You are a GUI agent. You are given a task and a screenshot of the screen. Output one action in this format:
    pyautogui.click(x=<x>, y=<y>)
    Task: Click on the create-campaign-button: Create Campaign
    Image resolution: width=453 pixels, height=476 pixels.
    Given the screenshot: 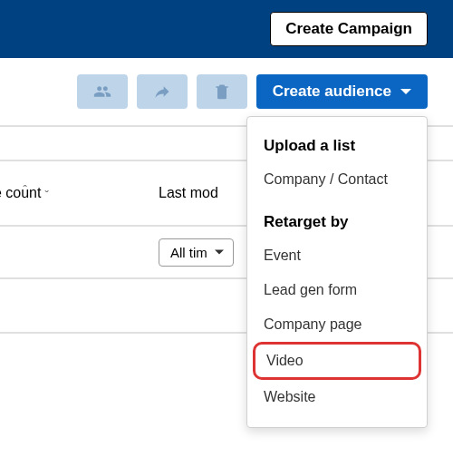 What is the action you would take?
    pyautogui.click(x=349, y=29)
    